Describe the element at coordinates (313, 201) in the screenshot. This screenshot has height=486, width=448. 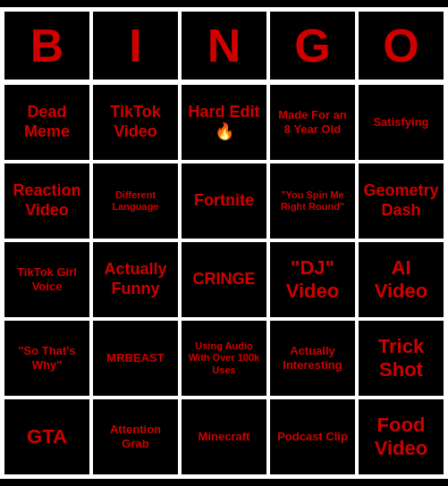
I see `cell-text-8: "You Spin Me Right Round"` at that location.